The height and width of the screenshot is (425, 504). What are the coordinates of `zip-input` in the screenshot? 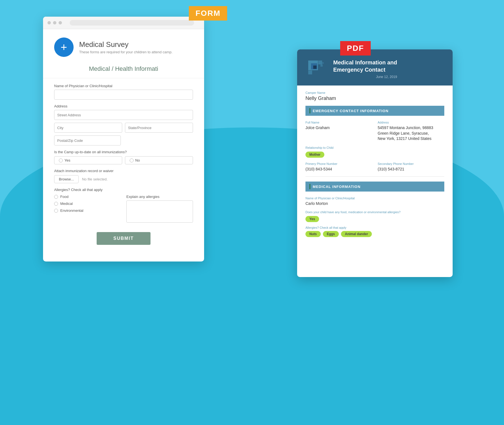 It's located at (87, 140).